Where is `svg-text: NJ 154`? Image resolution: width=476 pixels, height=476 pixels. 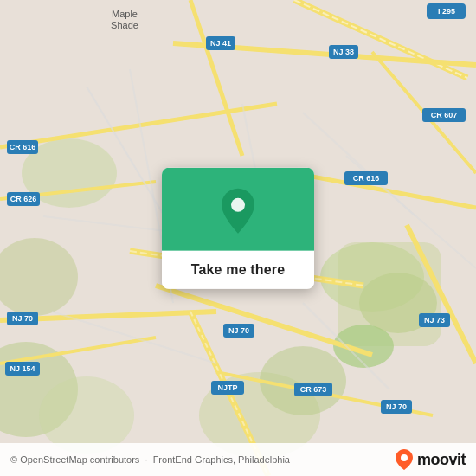
svg-text: NJ 154 is located at coordinates (23, 369).